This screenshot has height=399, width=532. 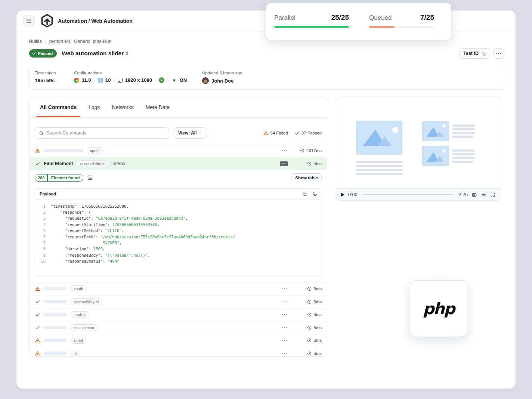 What do you see at coordinates (178, 178) in the screenshot?
I see `command-result-row: 200 Element found Show table` at bounding box center [178, 178].